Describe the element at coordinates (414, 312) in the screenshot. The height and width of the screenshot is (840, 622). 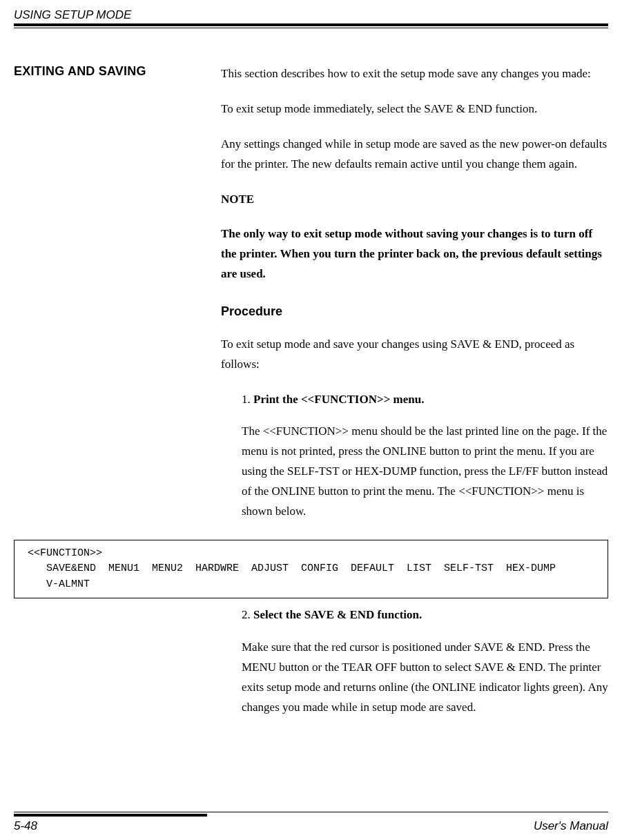
I see `procedure-heading: Procedure` at that location.